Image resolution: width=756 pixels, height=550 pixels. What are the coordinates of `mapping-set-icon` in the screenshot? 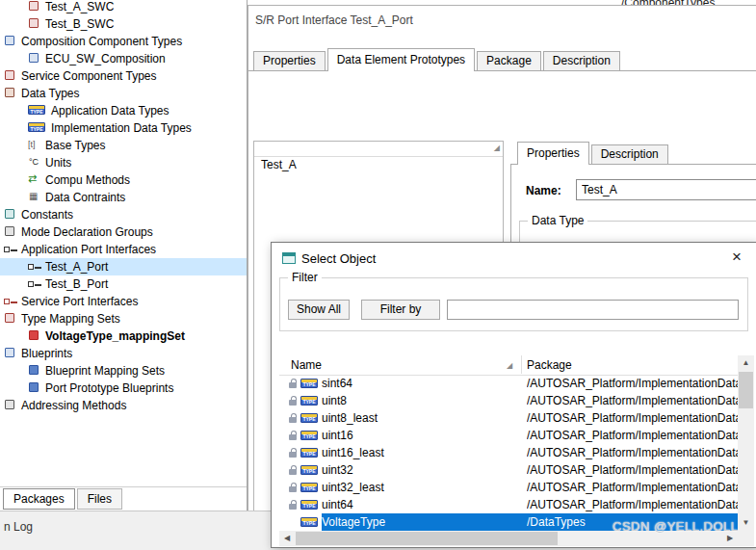 It's located at (35, 336).